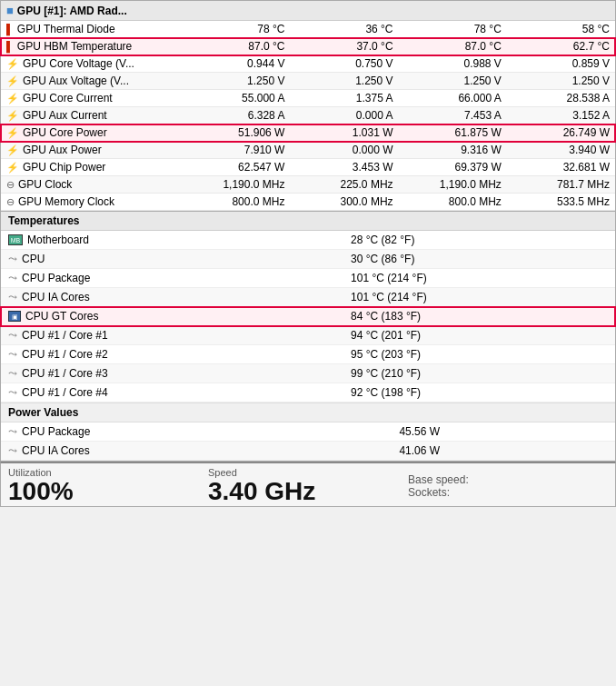 This screenshot has height=686, width=616. Describe the element at coordinates (73, 11) in the screenshot. I see `gpu-header-title: GPU [#1]: AMD Rad...` at that location.